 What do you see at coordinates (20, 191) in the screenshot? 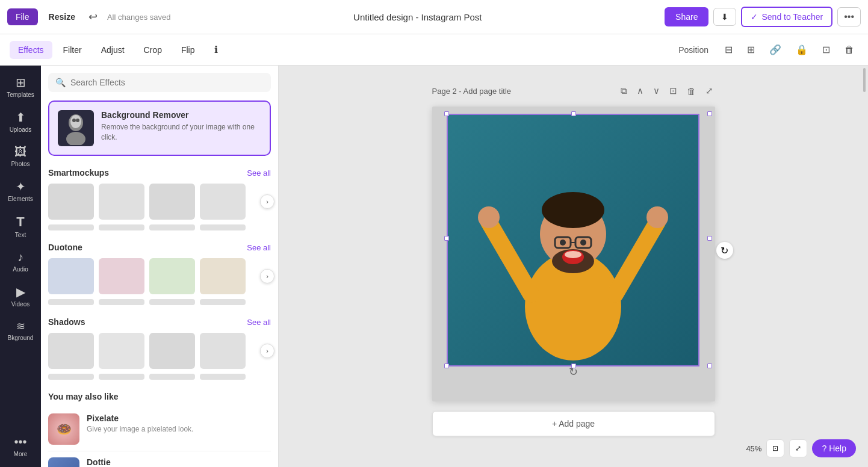
I see `sidebar-item-elements: ✦ Elements` at bounding box center [20, 191].